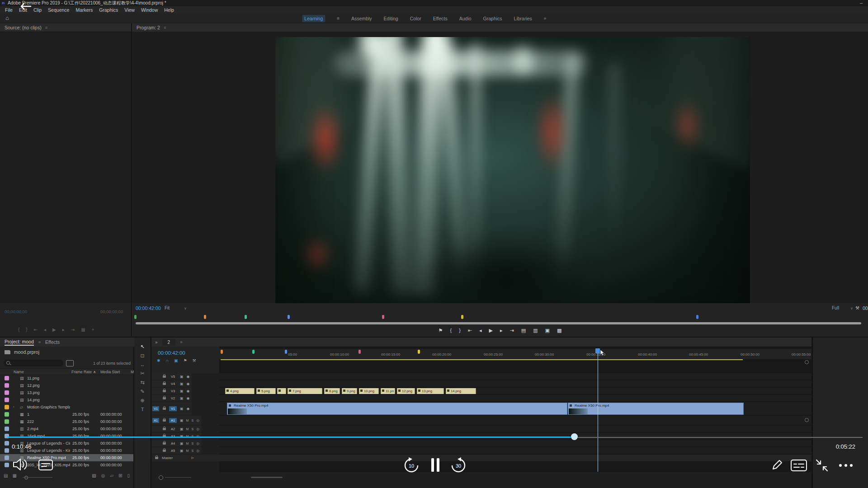 This screenshot has height=488, width=868. What do you see at coordinates (547, 331) in the screenshot?
I see `export-frame-button: ▣` at bounding box center [547, 331].